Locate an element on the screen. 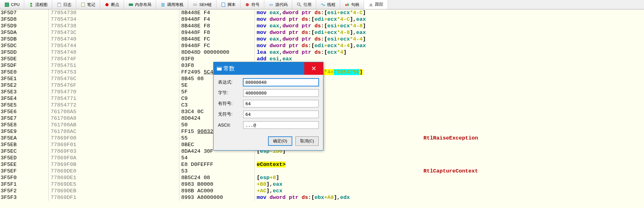 Image resolution: width=644 pixels, height=208 pixels. tab-label: 断点 is located at coordinates (115, 5).